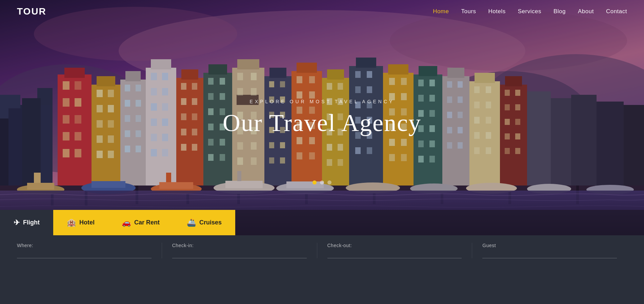 This screenshot has width=644, height=304. Describe the element at coordinates (550, 245) in the screenshot. I see `booking-guest-label: Guest` at that location.